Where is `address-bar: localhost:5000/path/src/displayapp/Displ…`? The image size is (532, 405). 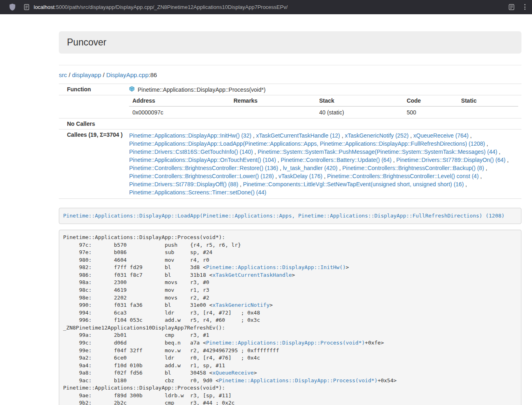
address-bar: localhost:5000/path/src/displayapp/Displ… is located at coordinates (268, 7).